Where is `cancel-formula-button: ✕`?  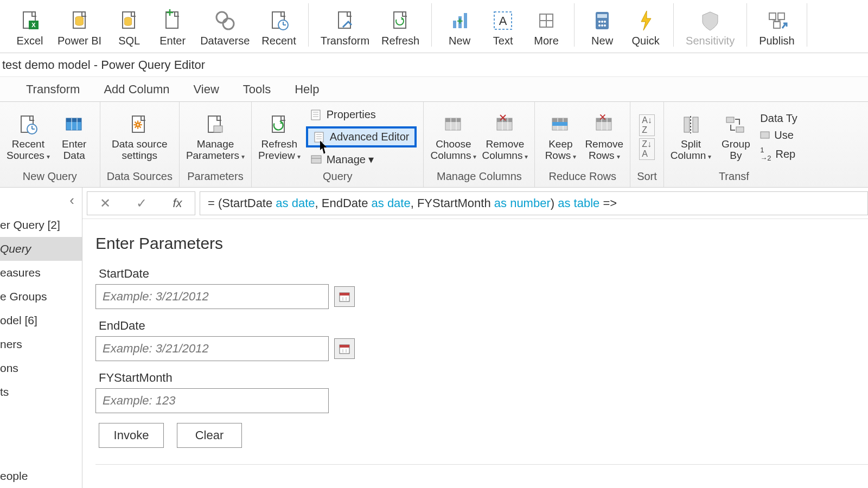 cancel-formula-button: ✕ is located at coordinates (105, 203).